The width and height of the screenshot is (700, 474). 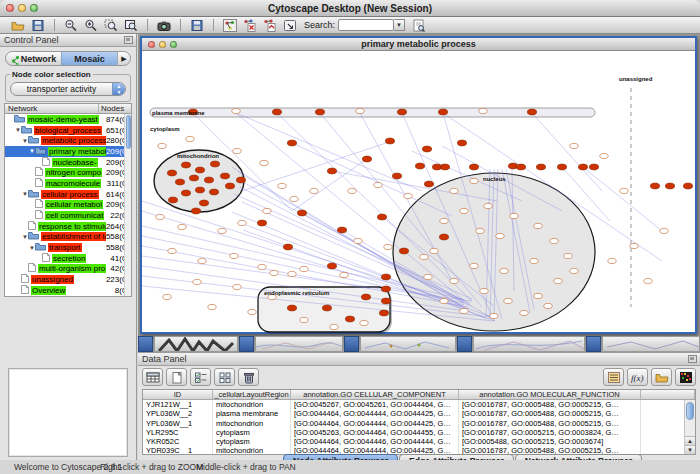 I want to click on zoom-in-icon, so click(x=91, y=26).